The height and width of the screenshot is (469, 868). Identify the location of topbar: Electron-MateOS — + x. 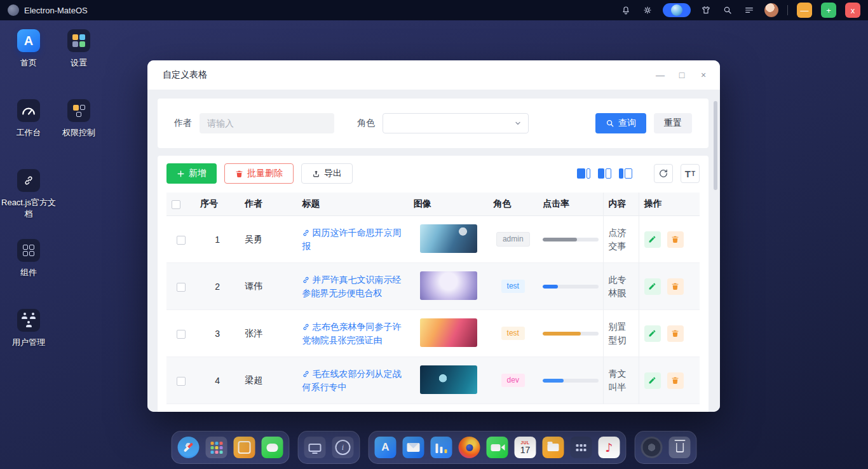
(434, 10).